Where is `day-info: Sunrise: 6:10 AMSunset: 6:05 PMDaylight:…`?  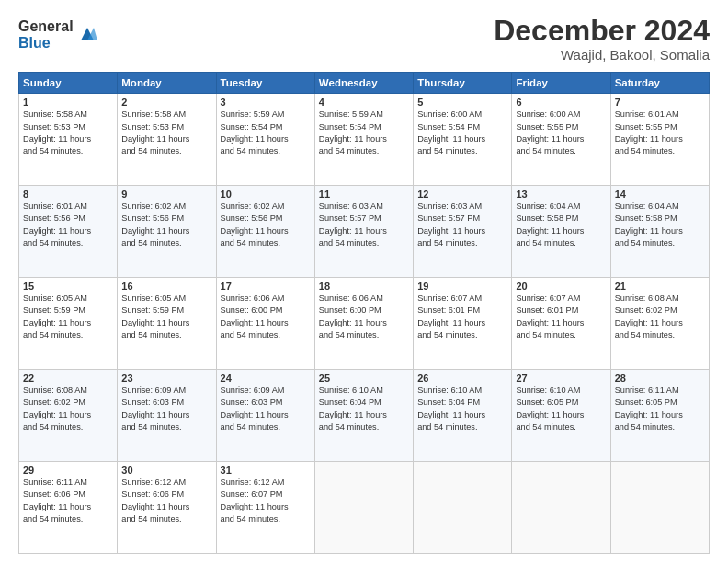
day-info: Sunrise: 6:10 AMSunset: 6:05 PMDaylight:… is located at coordinates (561, 408).